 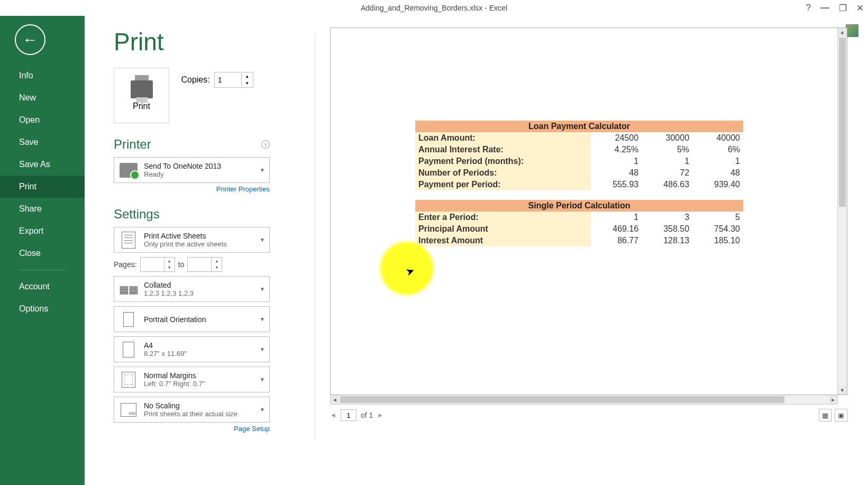 I want to click on cursor-icon: ➤, so click(x=410, y=271).